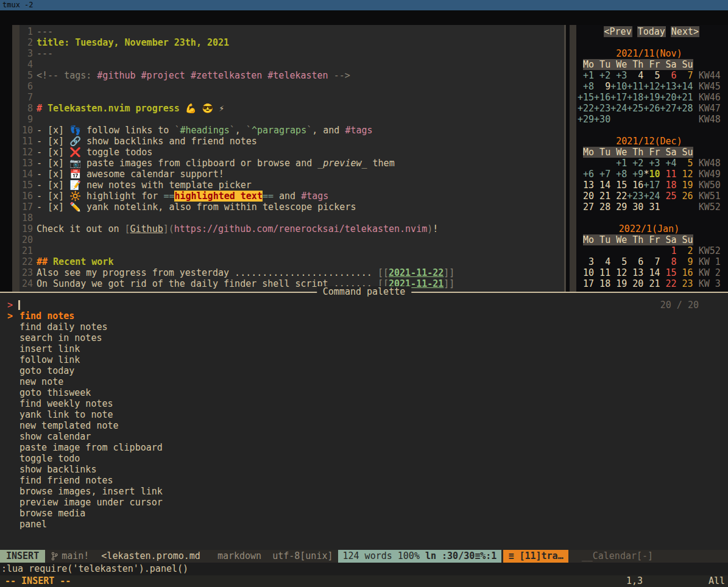 This screenshot has width=728, height=587. What do you see at coordinates (586, 262) in the screenshot?
I see `calendar-day: 3` at bounding box center [586, 262].